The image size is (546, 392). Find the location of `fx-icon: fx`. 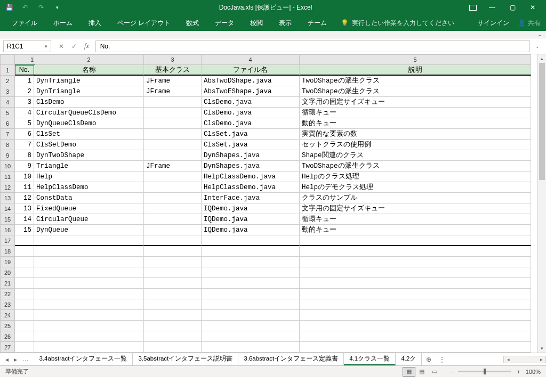

fx-icon: fx is located at coordinates (86, 46).